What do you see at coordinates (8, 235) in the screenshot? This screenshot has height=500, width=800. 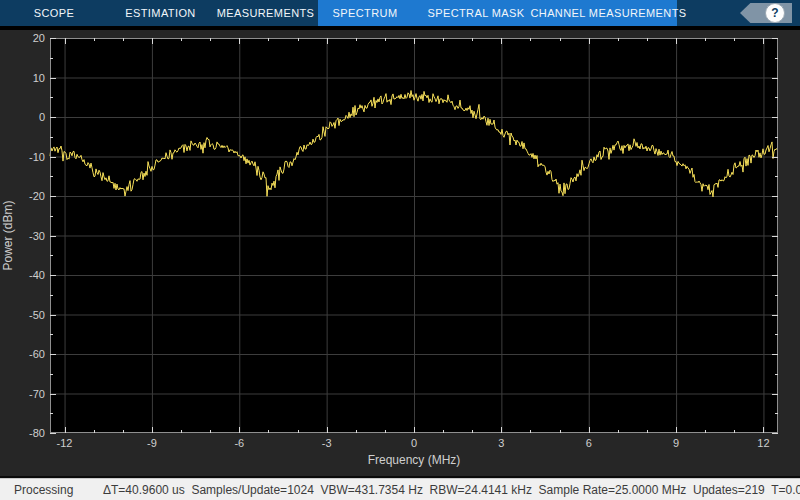 I see `y-axis-label: Power (dBm)` at bounding box center [8, 235].